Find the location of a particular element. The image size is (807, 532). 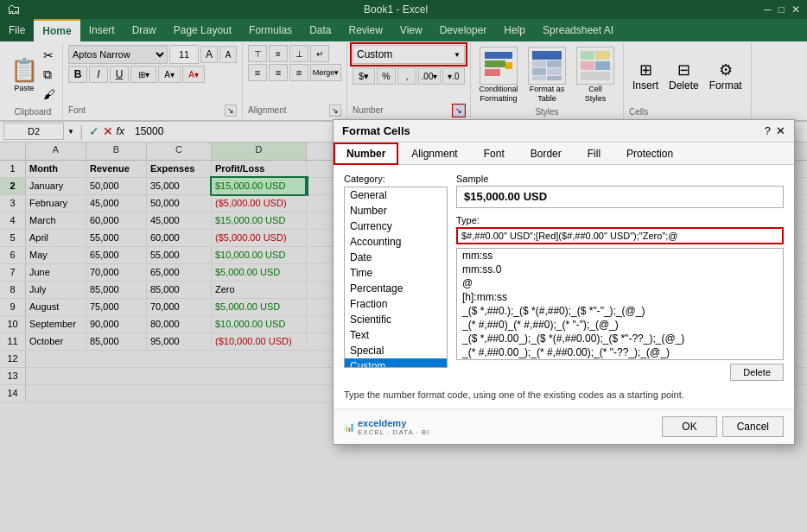

format-list-item: [Green]###,##0.00;[Red]###,##0.00;"N/A";… is located at coordinates (620, 359).